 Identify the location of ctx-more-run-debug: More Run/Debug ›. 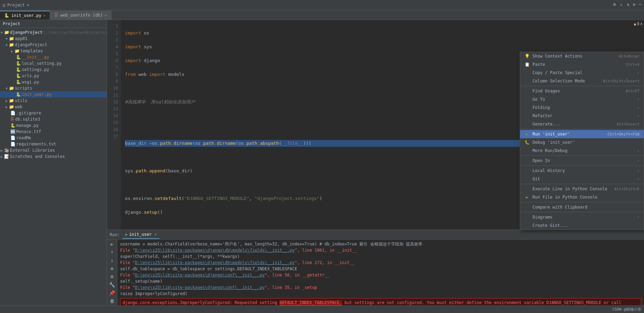
(582, 151).